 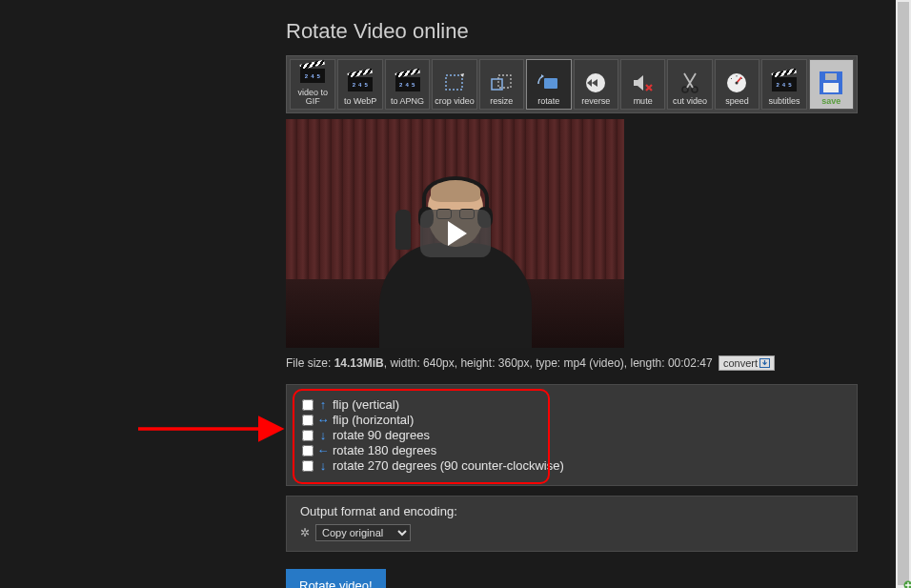 What do you see at coordinates (313, 97) in the screenshot?
I see `tool-label: video to GIF` at bounding box center [313, 97].